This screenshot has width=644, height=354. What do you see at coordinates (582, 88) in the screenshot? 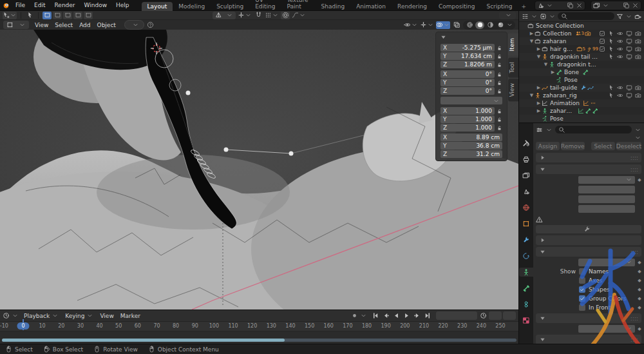
I see `outliner-row-tail-guide: ▶tail-guide` at bounding box center [582, 88].